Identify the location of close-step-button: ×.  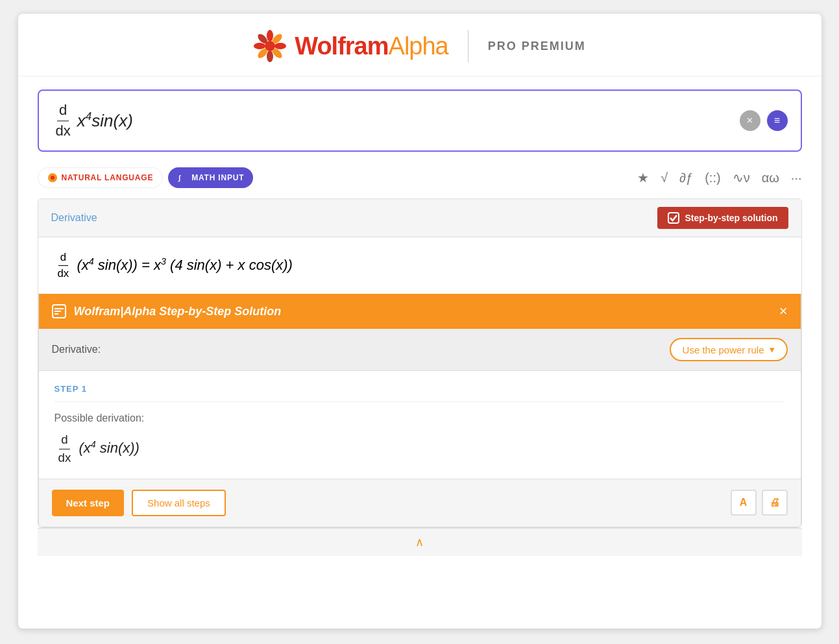
(784, 311).